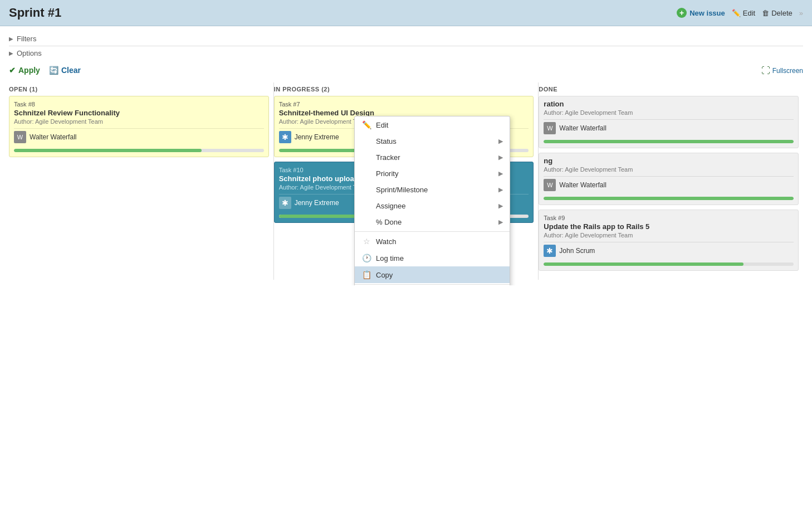  What do you see at coordinates (668, 198) in the screenshot?
I see `card-partial2-progress` at bounding box center [668, 198].